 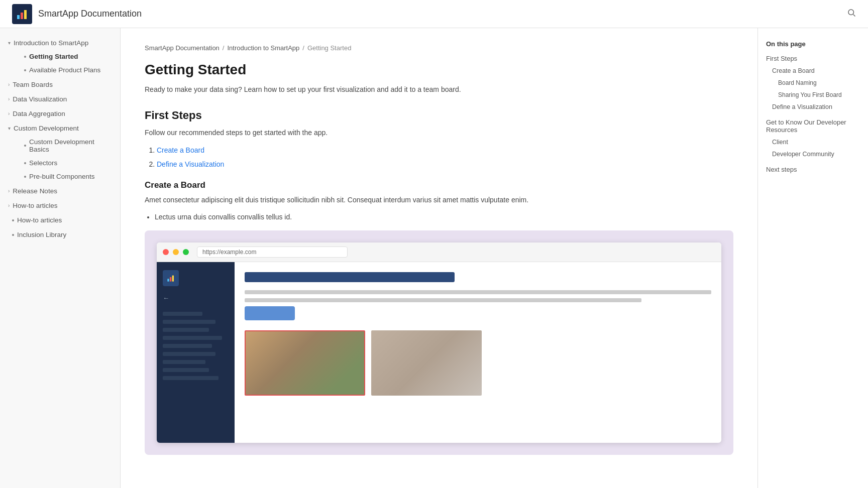 What do you see at coordinates (42, 235) in the screenshot?
I see `sidebar-item-label: Inclusion Library` at bounding box center [42, 235].